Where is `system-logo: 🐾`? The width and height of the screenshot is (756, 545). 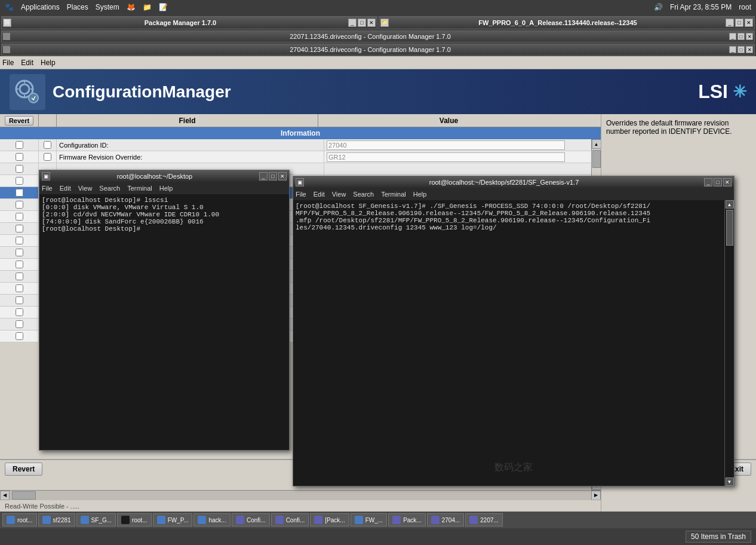
system-logo: 🐾 is located at coordinates (10, 7).